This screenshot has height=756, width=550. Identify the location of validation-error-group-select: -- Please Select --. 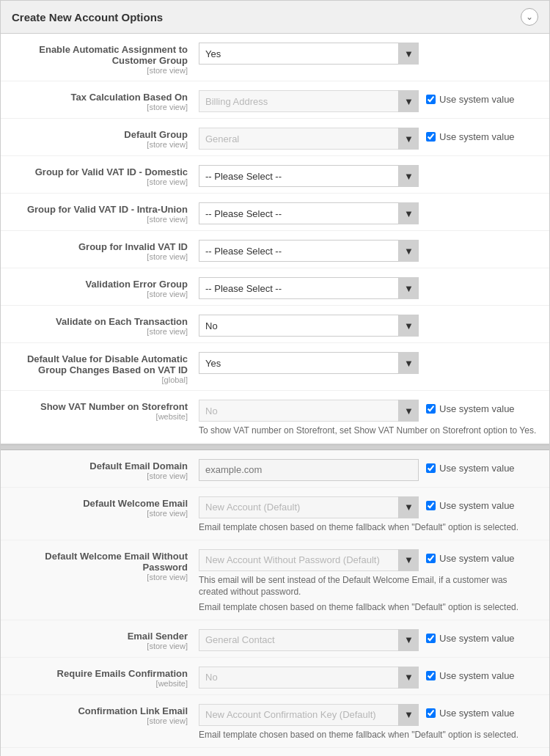
(309, 288).